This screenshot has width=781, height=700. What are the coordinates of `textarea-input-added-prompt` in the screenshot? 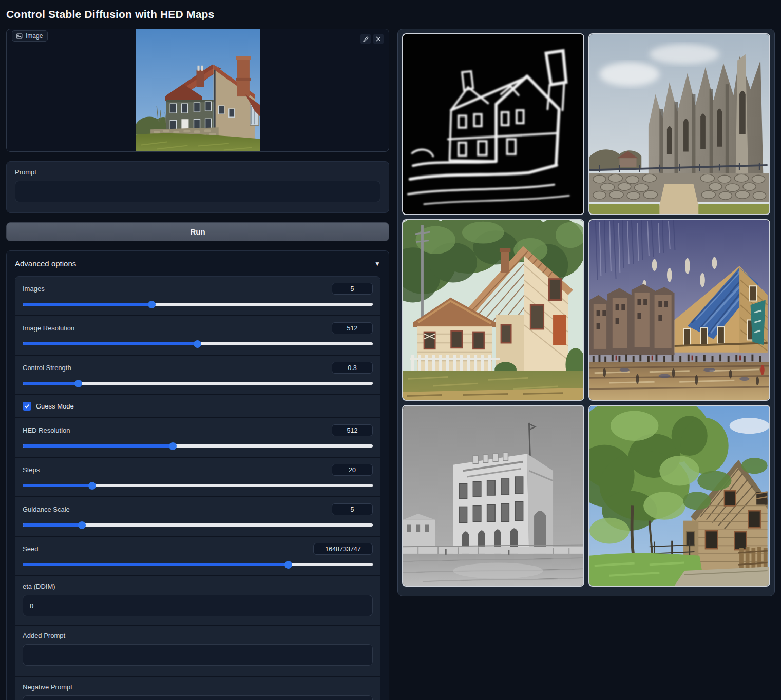 It's located at (198, 655).